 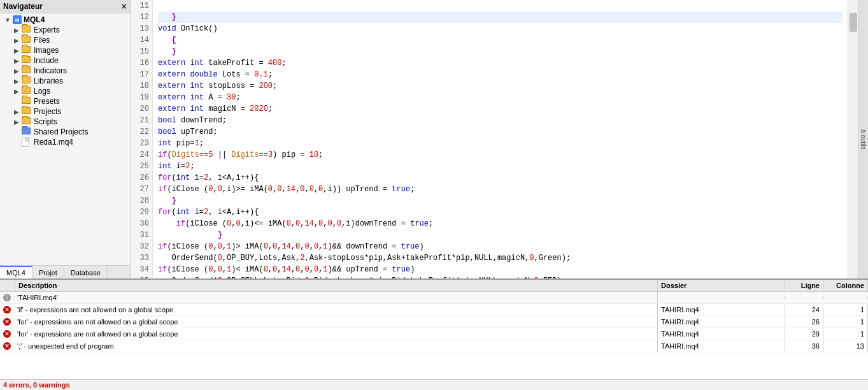 I want to click on error-dossier-4: TAHIRI.mq4, so click(x=722, y=346).